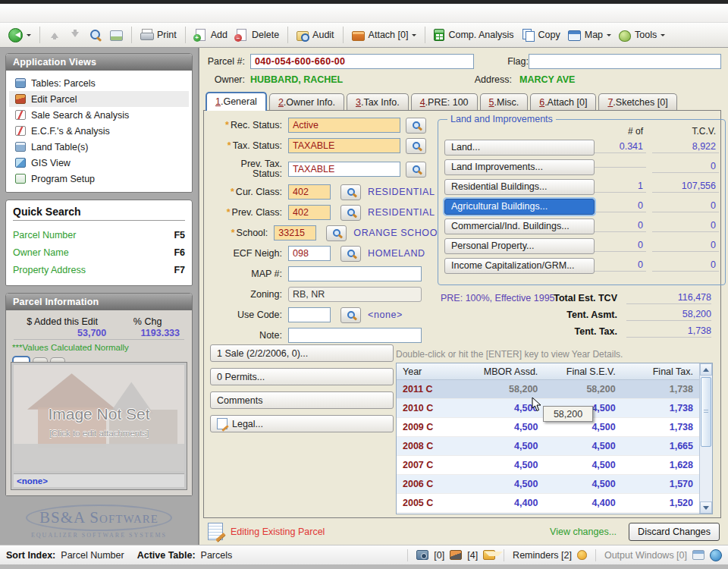  Describe the element at coordinates (519, 187) in the screenshot. I see `land-category-button: Residential Buildings...` at that location.